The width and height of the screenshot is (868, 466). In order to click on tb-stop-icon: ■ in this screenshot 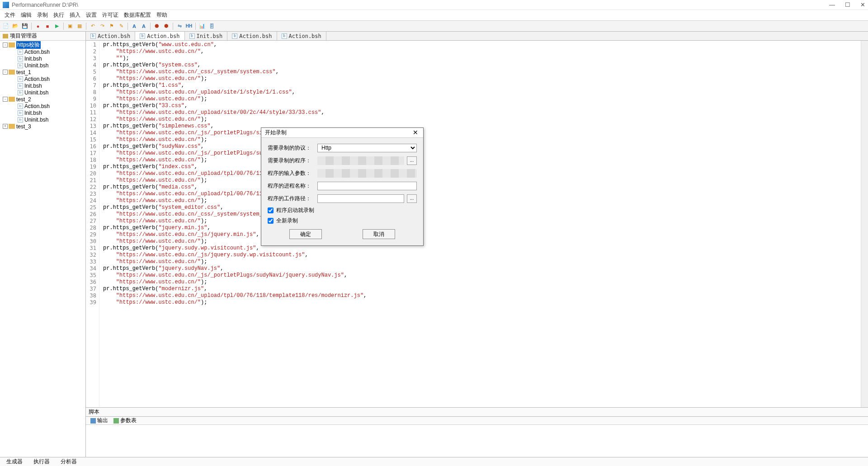, I will do `click(47, 26)`.